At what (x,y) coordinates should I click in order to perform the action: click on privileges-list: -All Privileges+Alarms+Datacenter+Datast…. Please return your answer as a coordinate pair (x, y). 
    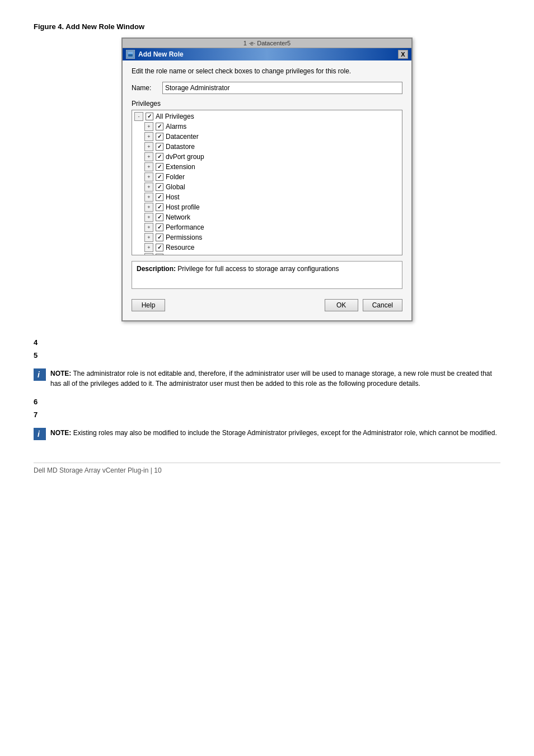
    Looking at the image, I should click on (267, 183).